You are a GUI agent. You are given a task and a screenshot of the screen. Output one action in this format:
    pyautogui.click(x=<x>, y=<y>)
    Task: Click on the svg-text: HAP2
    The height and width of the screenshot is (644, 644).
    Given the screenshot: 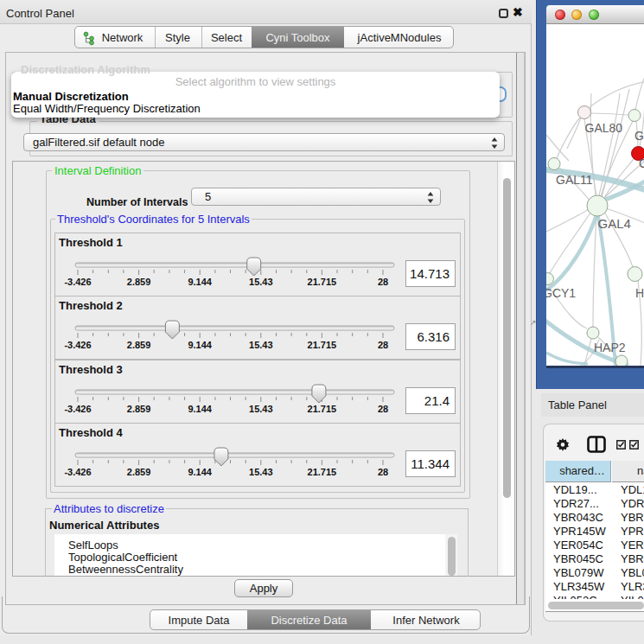 What is the action you would take?
    pyautogui.click(x=610, y=348)
    